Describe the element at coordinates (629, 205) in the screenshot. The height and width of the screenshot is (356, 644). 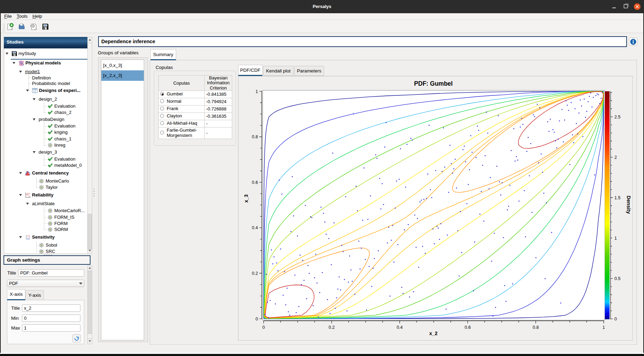
I see `svg-text: Density` at that location.